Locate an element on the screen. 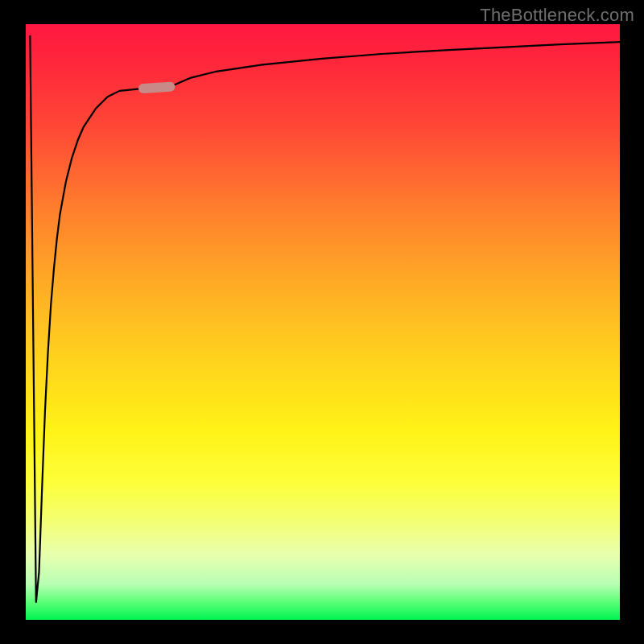 This screenshot has width=644, height=644. attribution-text: TheBottleneck.com is located at coordinates (557, 15).